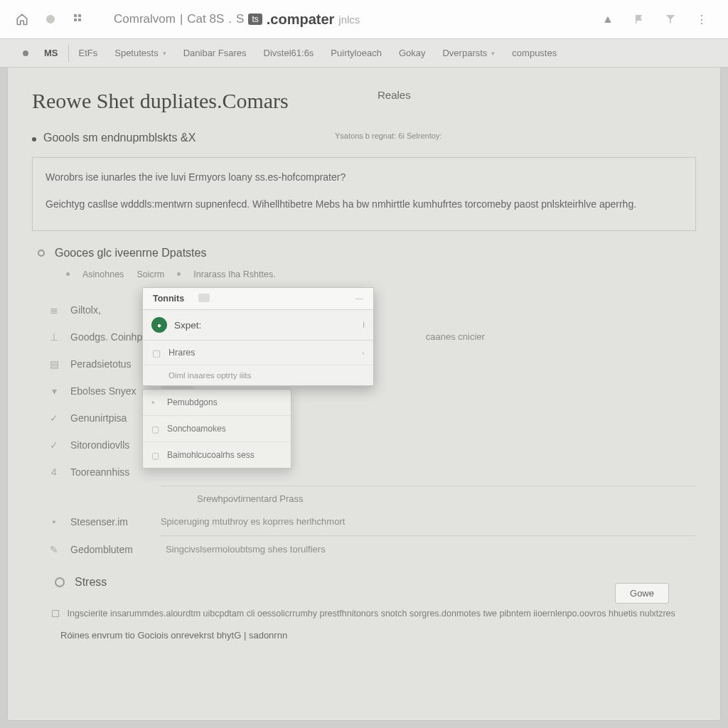 Image resolution: width=728 pixels, height=728 pixels. What do you see at coordinates (237, 20) in the screenshot?
I see `breadcrumb: Comralvom | Cat 8S . S ts .compater jnlc…` at bounding box center [237, 20].